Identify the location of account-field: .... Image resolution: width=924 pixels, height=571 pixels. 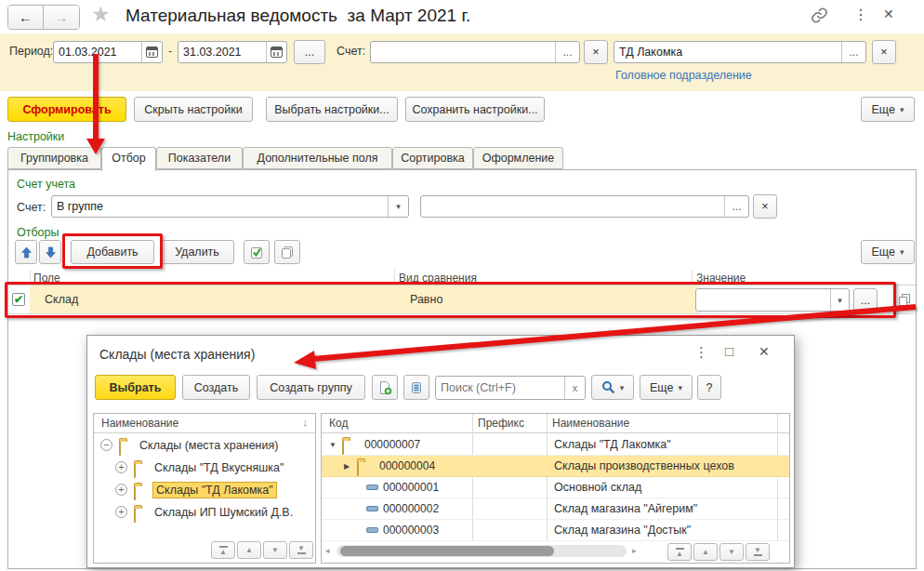
(475, 52).